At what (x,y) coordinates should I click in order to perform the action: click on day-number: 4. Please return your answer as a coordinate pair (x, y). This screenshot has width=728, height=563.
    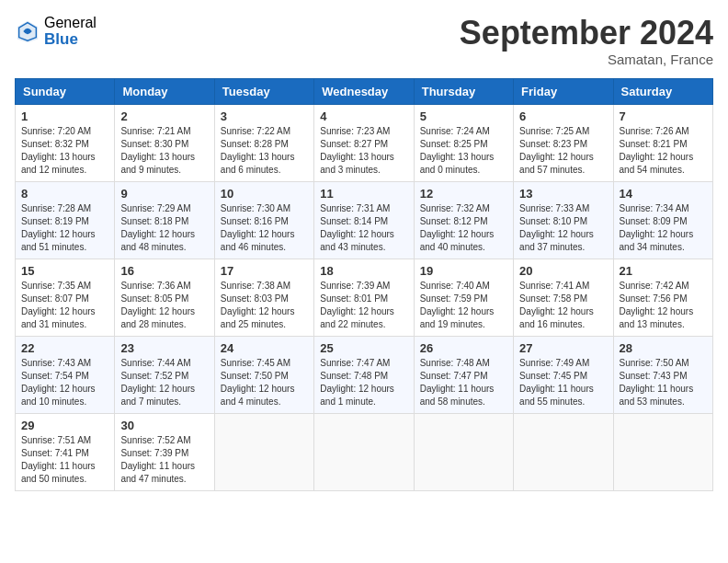
    Looking at the image, I should click on (364, 116).